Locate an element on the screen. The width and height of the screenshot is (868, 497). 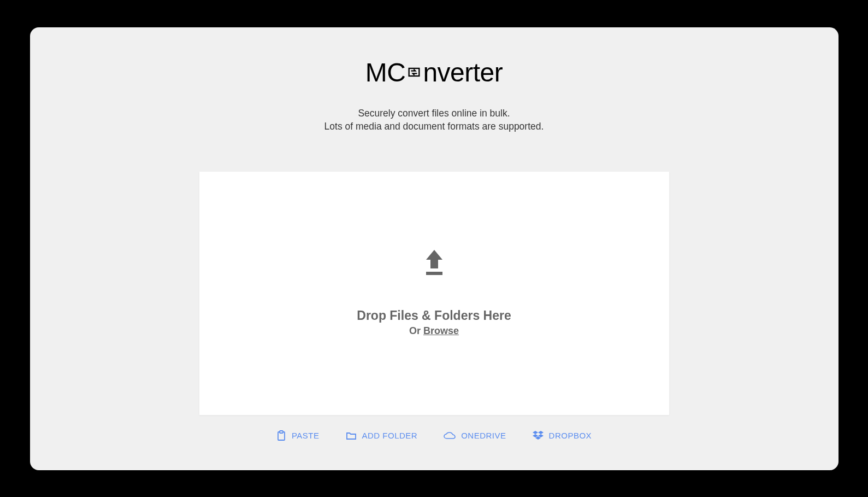
folder-icon is located at coordinates (351, 436).